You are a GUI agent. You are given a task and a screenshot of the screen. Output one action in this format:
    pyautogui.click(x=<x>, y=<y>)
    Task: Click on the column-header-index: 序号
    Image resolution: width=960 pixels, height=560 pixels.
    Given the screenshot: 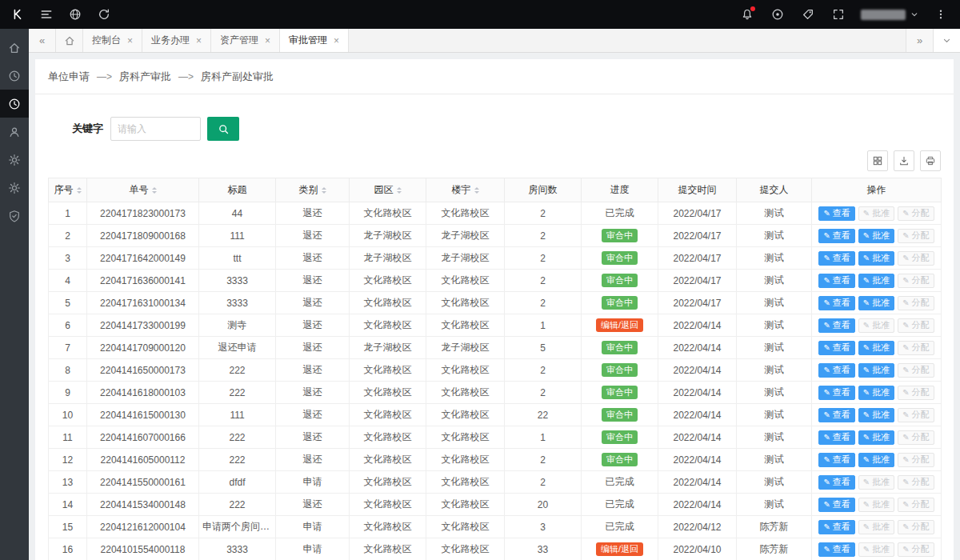 What is the action you would take?
    pyautogui.click(x=68, y=190)
    